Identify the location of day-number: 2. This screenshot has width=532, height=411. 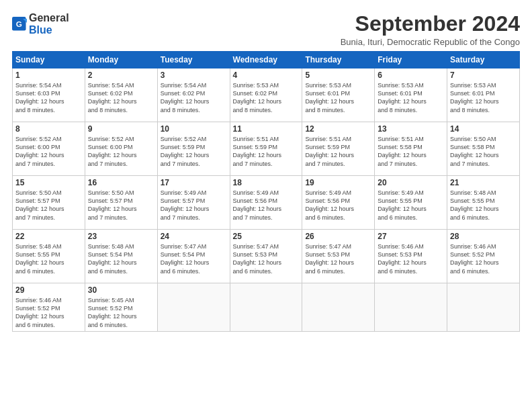
(121, 75).